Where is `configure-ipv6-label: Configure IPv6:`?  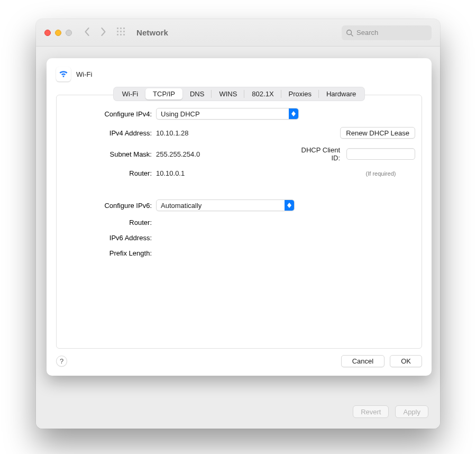 configure-ipv6-label: Configure IPv6: is located at coordinates (111, 205).